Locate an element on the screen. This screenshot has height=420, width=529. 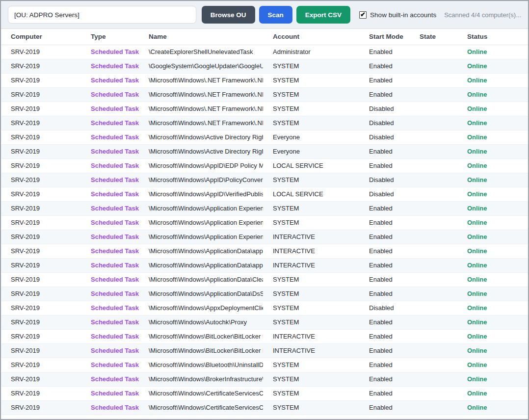
cell-name: \Microsoft\Windows\ApplicationData\DsS is located at coordinates (201, 293).